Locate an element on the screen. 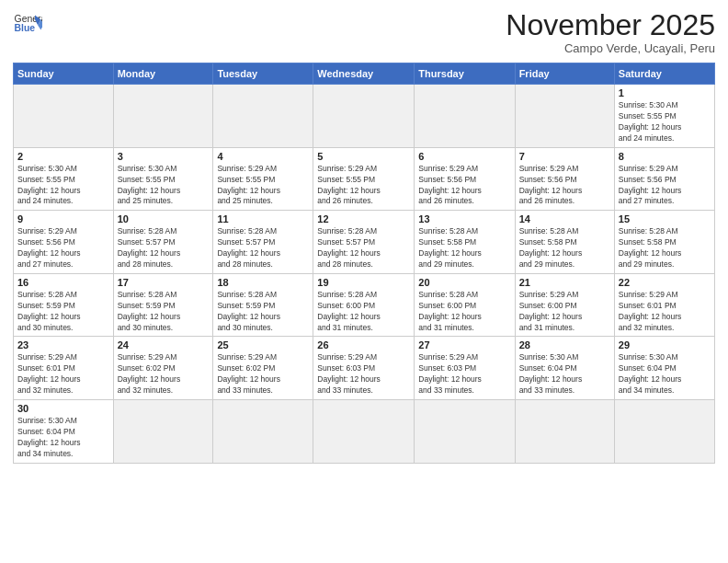  day-cell: 6Sunrise: 5:29 AM Sunset: 5:56 PM Daylig… is located at coordinates (465, 178).